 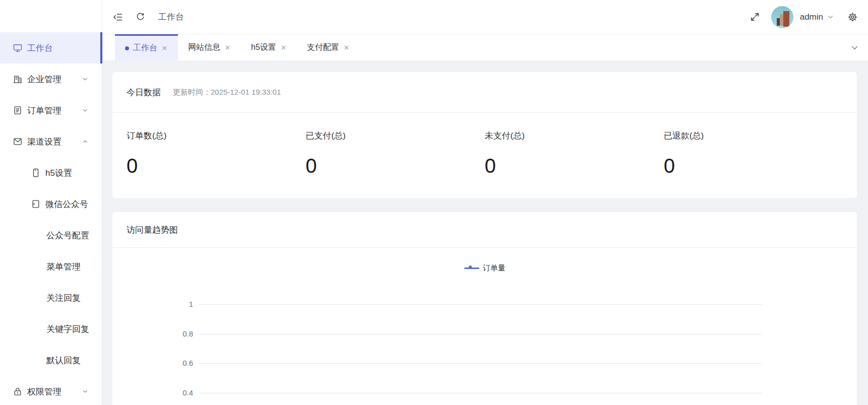 What do you see at coordinates (44, 142) in the screenshot?
I see `sidebar-item-label: 渠道设置` at bounding box center [44, 142].